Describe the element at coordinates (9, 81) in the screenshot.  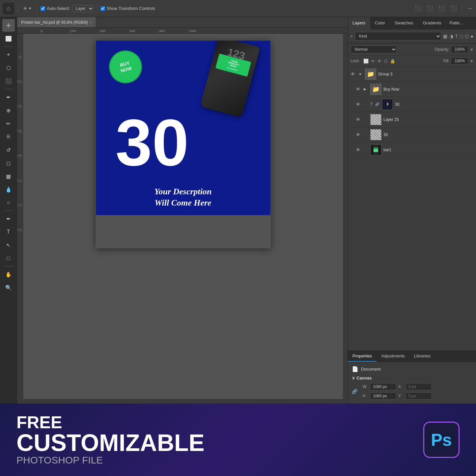
I see `crop-tool: ⬛` at that location.